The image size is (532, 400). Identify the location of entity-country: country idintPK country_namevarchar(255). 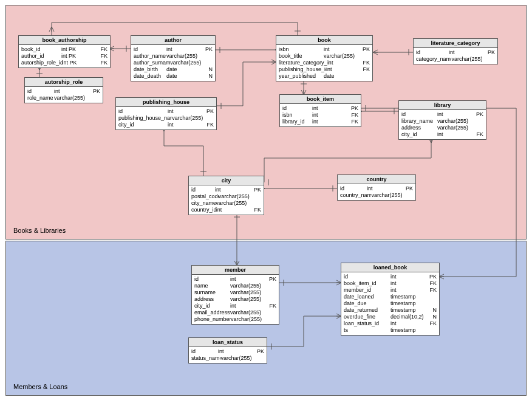
(377, 187).